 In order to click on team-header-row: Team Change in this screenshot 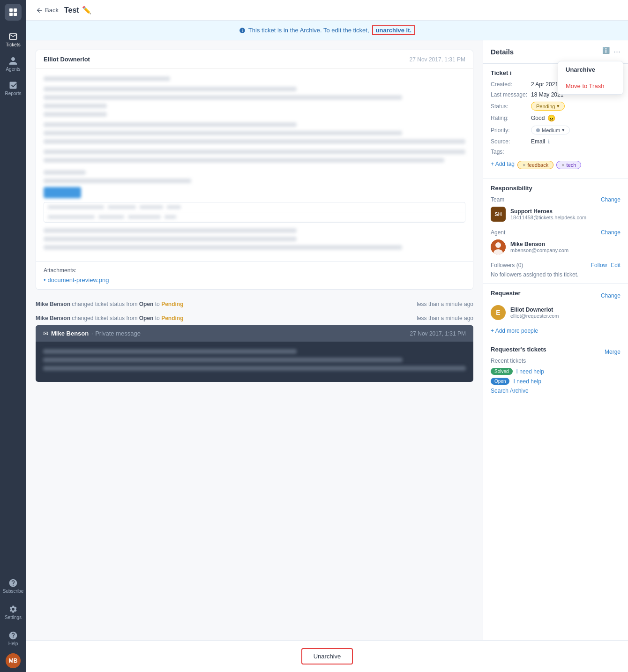, I will do `click(556, 200)`.